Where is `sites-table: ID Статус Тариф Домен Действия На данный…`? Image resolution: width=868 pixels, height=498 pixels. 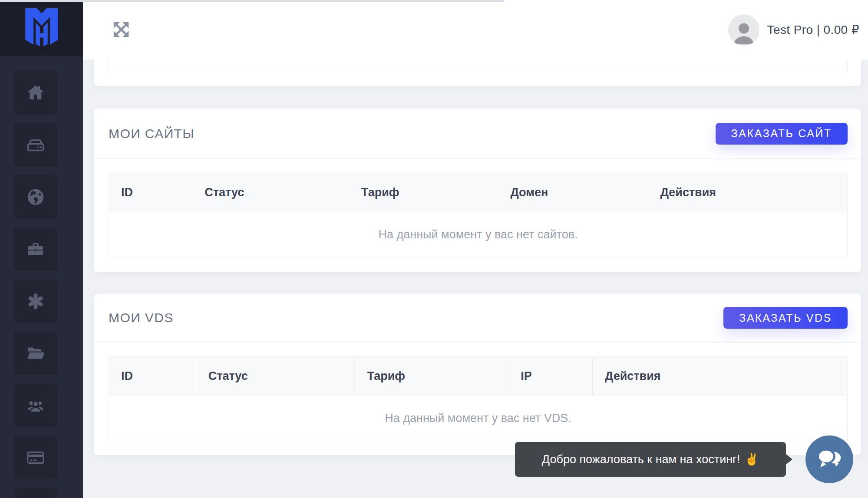 sites-table: ID Статус Тариф Домен Действия На данный… is located at coordinates (478, 215).